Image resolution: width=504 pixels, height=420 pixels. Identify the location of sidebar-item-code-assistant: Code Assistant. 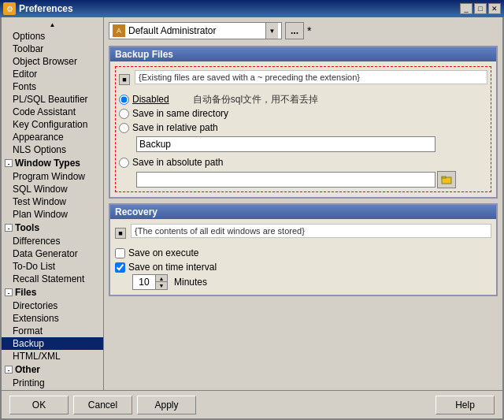
(52, 112).